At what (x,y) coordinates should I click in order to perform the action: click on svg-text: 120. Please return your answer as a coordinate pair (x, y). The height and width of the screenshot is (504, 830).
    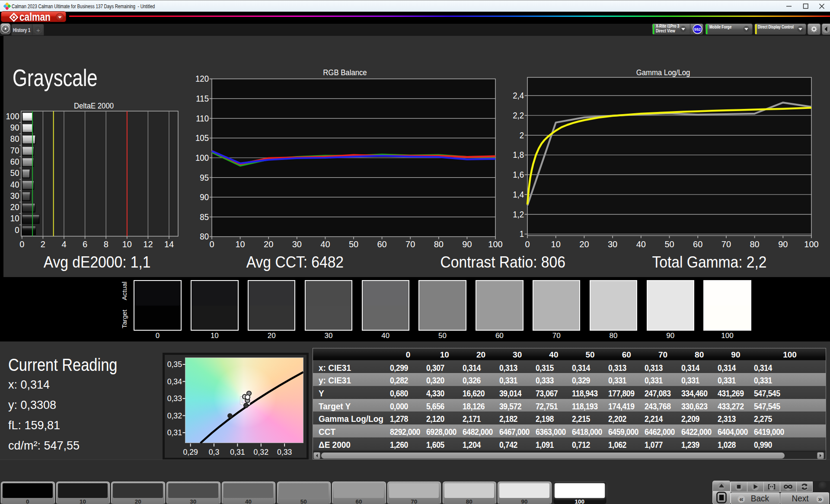
    Looking at the image, I should click on (202, 79).